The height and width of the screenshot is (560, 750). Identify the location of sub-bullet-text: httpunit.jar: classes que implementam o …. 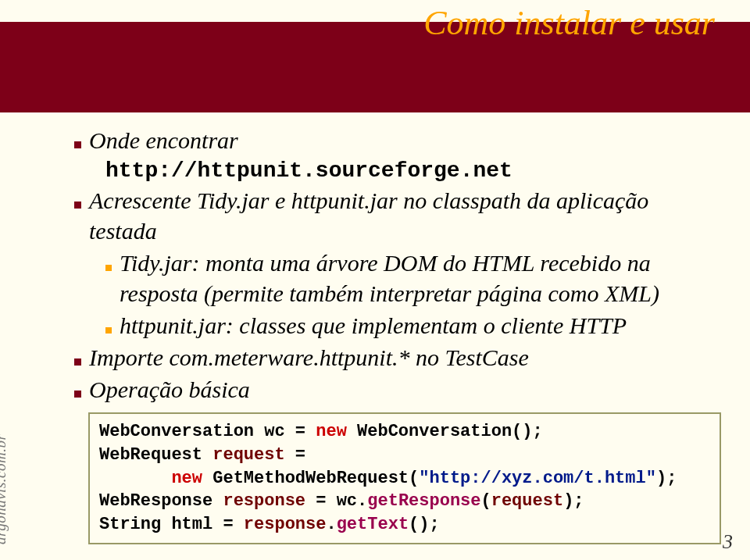
(373, 325).